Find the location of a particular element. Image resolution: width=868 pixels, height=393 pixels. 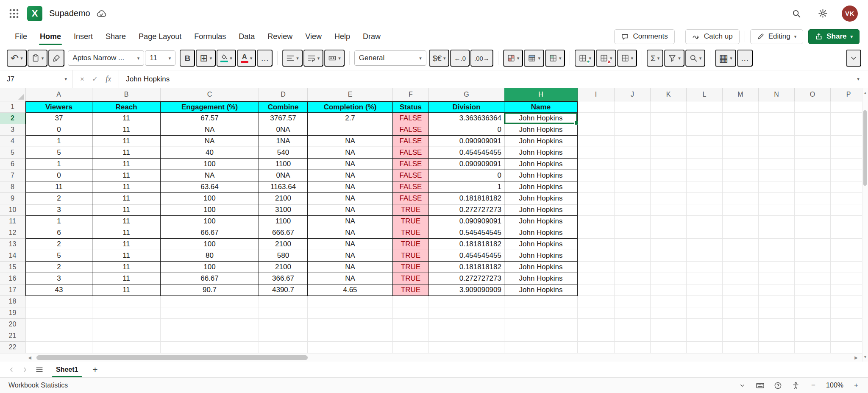

cell-A22 is located at coordinates (59, 348).